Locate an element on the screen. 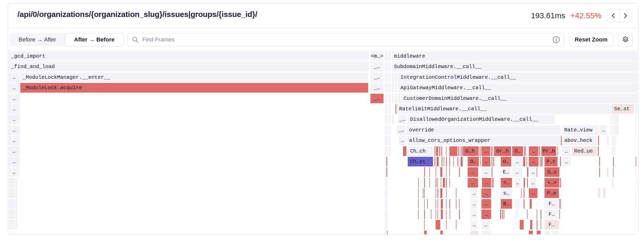 The width and height of the screenshot is (644, 240). settings-button is located at coordinates (626, 40).